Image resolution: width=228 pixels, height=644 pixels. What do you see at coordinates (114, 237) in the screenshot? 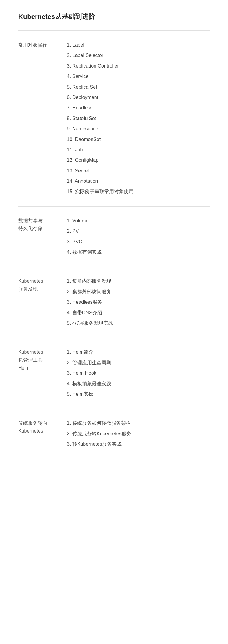
I see `section-1: 数据共享与持久化存储1. Volume2. PV3. PVC4. 数据存储实战` at bounding box center [114, 237].